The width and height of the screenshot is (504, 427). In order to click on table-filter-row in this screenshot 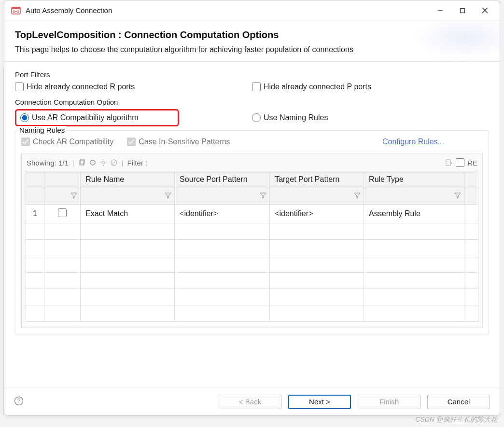, I will do `click(252, 196)`.